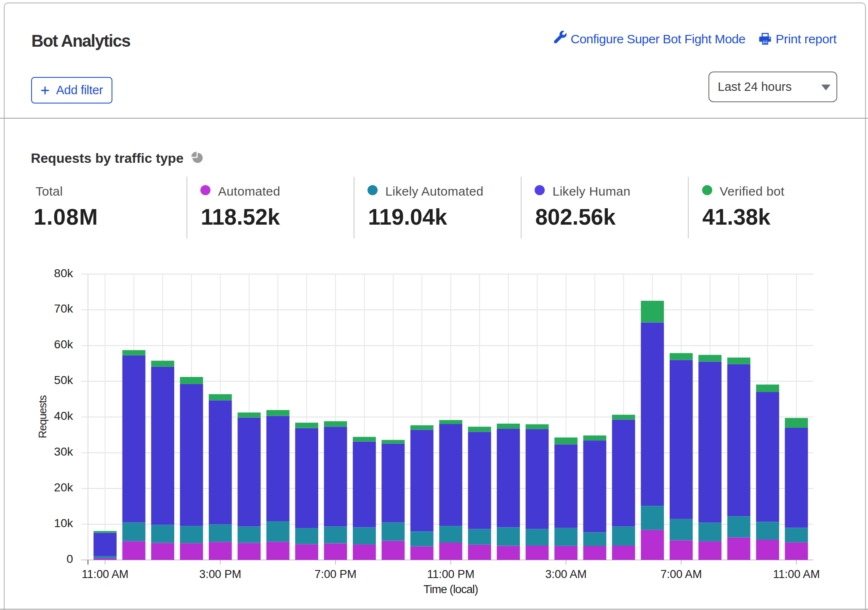 This screenshot has width=868, height=610. Describe the element at coordinates (43, 416) in the screenshot. I see `svg-text: Requests` at that location.